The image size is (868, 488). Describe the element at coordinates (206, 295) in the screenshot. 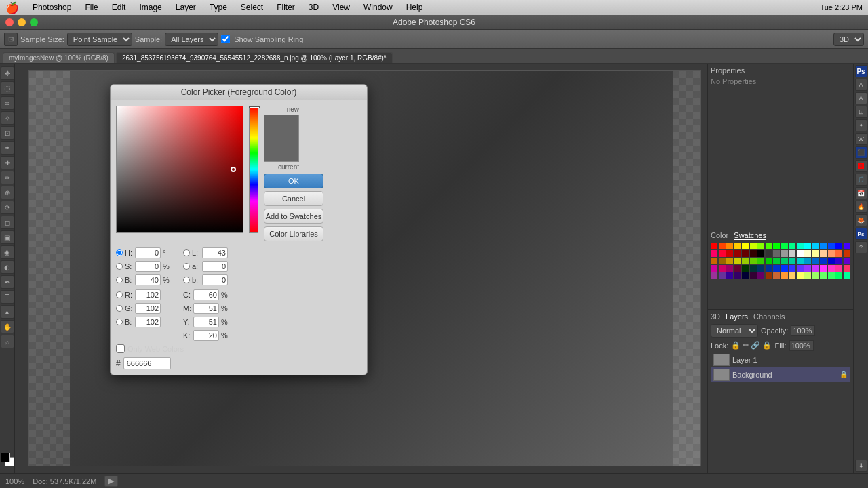

I see `c-input` at that location.